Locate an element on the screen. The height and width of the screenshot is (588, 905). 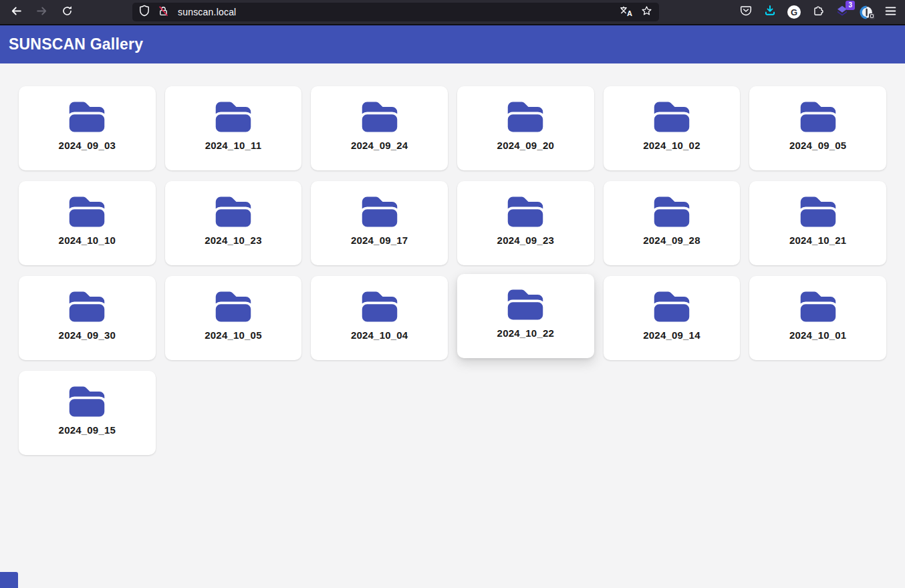
folder-card: 2024_09_14 is located at coordinates (672, 318).